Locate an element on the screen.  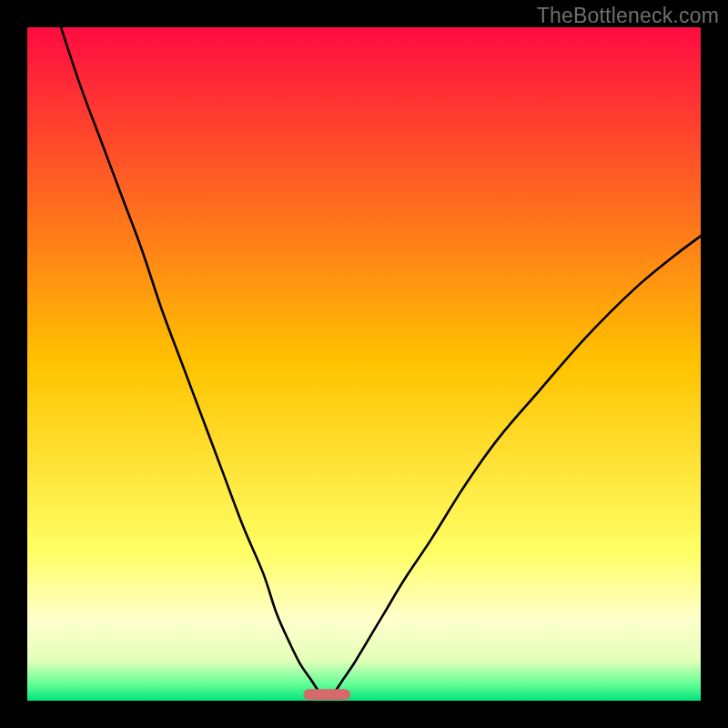
watermark-text: TheBottleneck.com is located at coordinates (628, 16).